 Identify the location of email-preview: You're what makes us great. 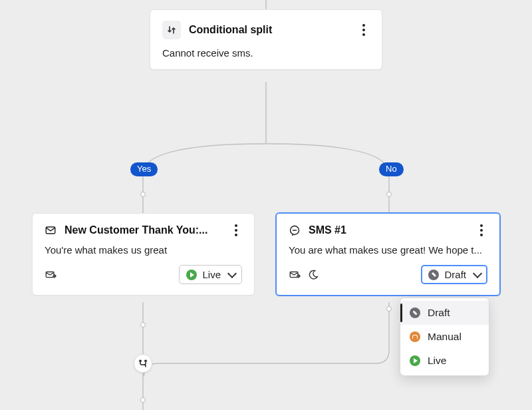
(144, 250).